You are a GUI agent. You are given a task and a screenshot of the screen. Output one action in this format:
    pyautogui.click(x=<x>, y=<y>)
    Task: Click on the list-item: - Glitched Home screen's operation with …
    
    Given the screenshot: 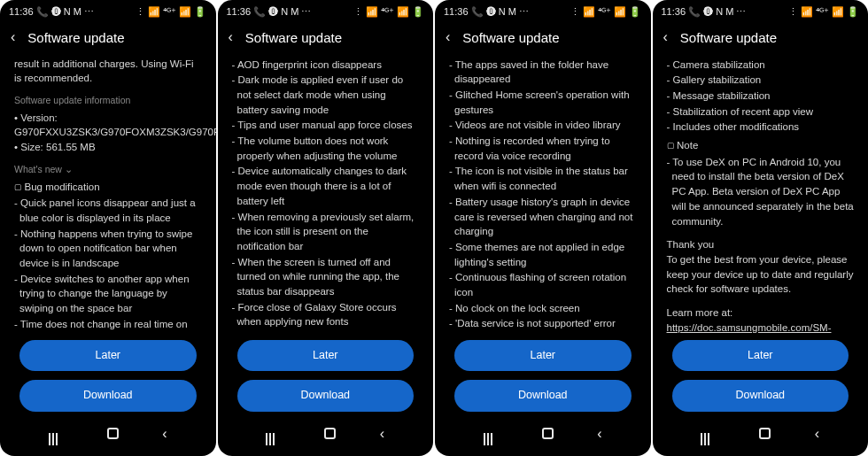 What is the action you would take?
    pyautogui.click(x=543, y=103)
    